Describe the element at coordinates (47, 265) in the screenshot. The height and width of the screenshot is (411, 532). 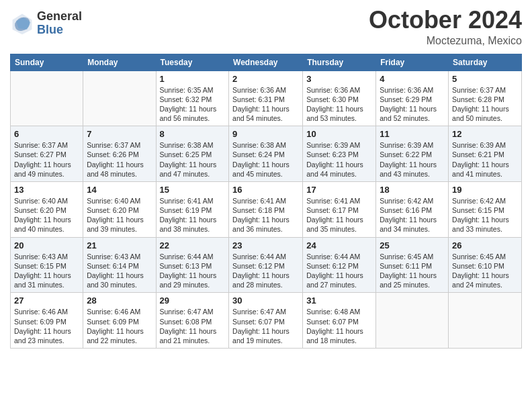
I see `calendar-cell: 20Sunrise: 6:43 AM Sunset: 6:15 PM Dayli…` at that location.